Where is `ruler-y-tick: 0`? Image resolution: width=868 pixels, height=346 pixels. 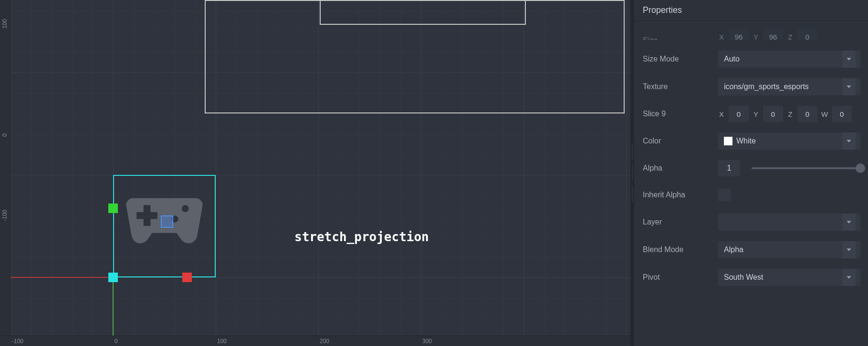 ruler-y-tick: 0 is located at coordinates (5, 135).